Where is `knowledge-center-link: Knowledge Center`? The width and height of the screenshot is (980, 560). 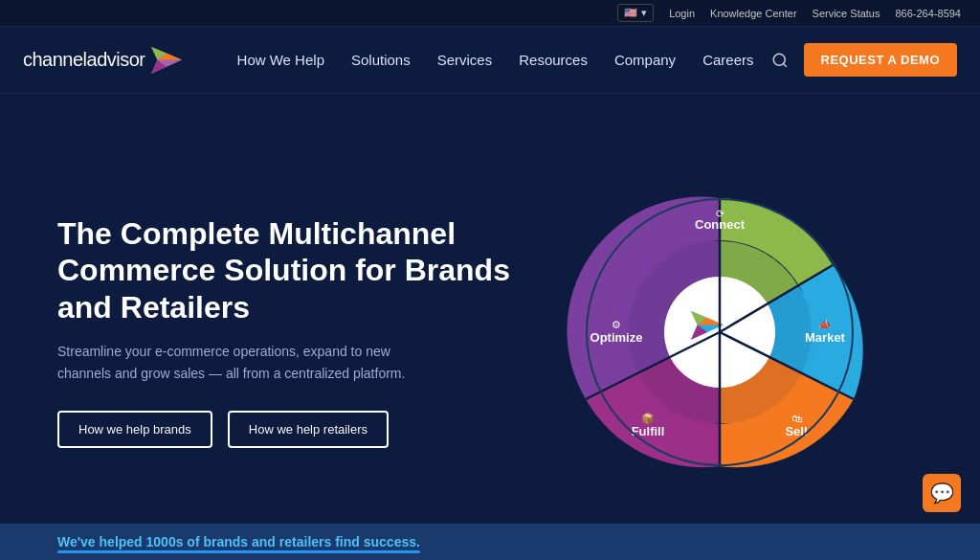 knowledge-center-link: Knowledge Center is located at coordinates (754, 13).